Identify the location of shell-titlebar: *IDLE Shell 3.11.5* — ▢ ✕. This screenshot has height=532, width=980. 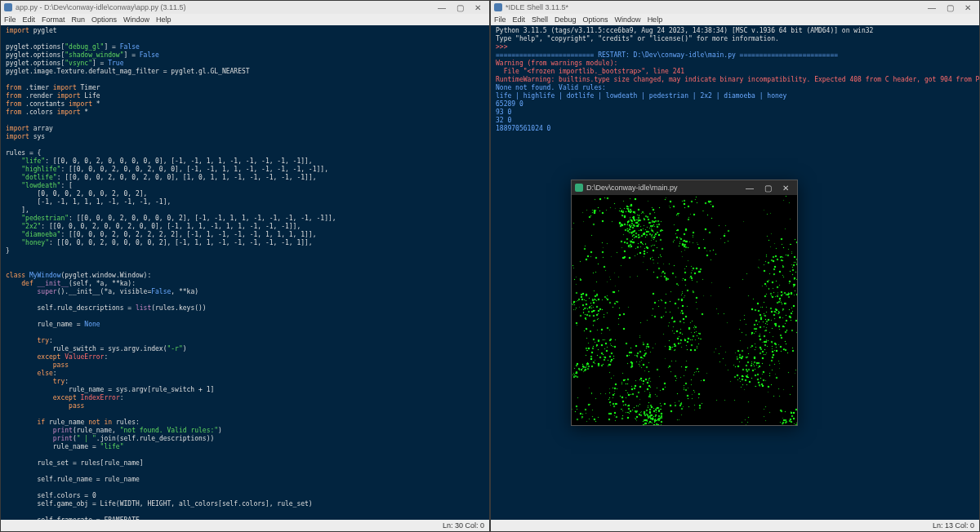
(735, 7).